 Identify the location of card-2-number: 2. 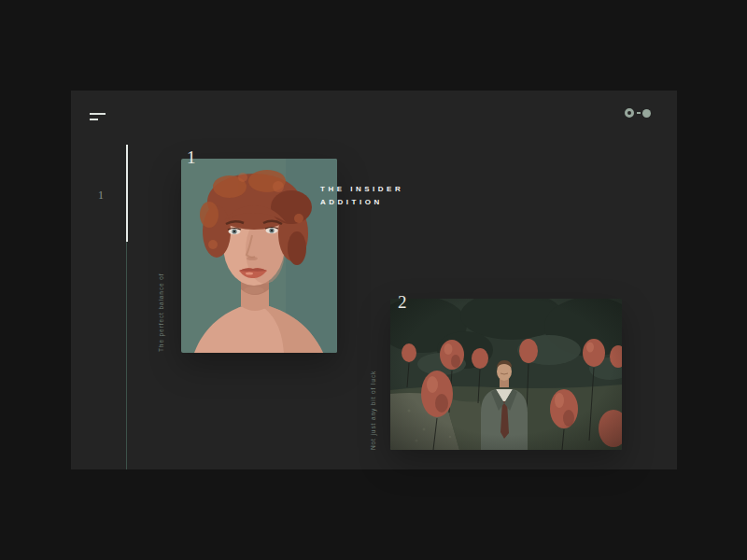
(402, 302).